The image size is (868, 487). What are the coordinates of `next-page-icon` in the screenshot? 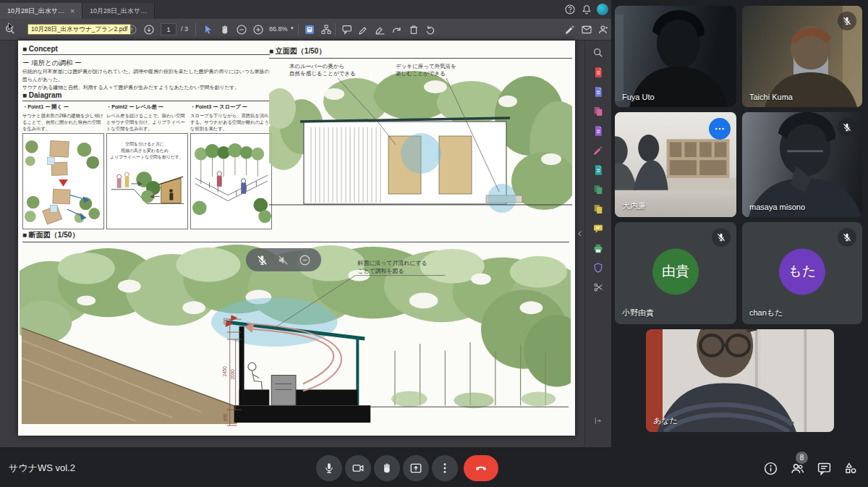 It's located at (149, 30).